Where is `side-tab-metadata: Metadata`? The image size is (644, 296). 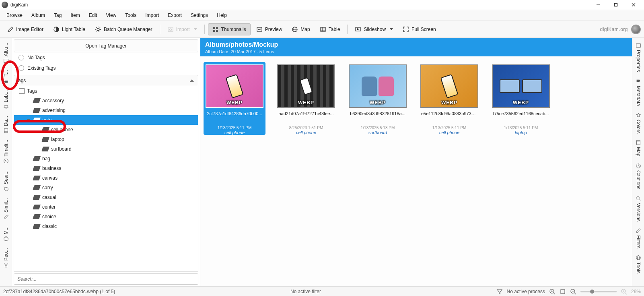 side-tab-metadata: Metadata is located at coordinates (638, 92).